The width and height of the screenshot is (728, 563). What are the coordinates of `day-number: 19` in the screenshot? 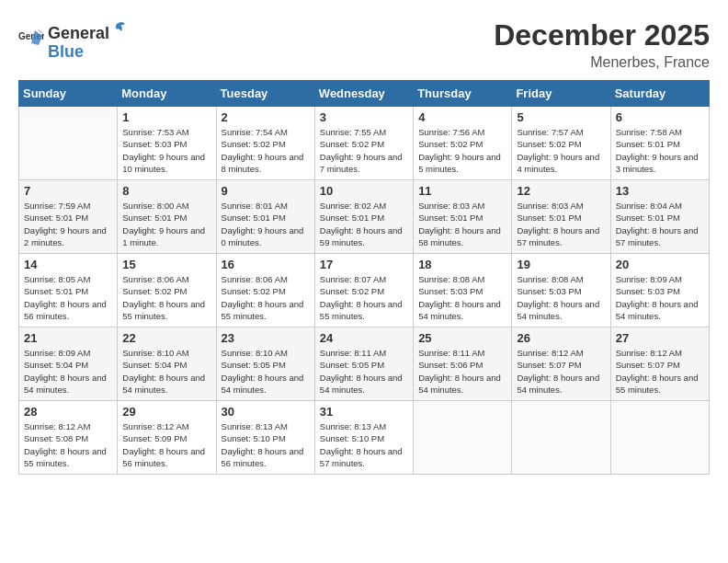 It's located at (561, 265).